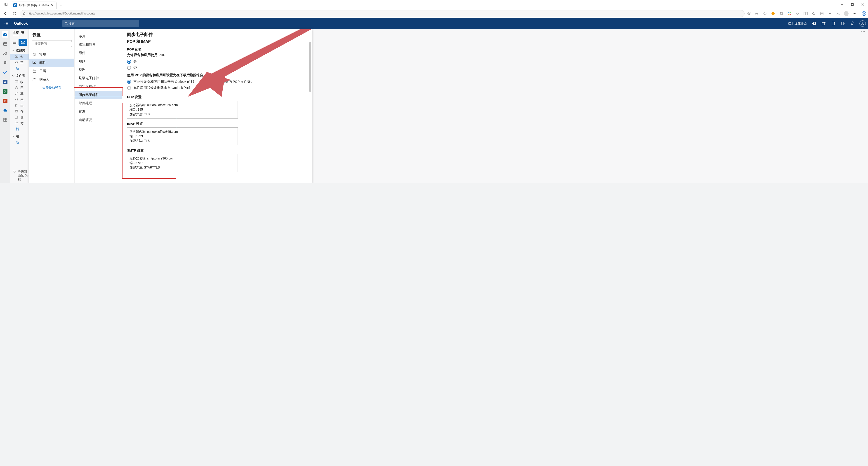  Describe the element at coordinates (98, 70) in the screenshot. I see `sub-sweep: 整理` at that location.